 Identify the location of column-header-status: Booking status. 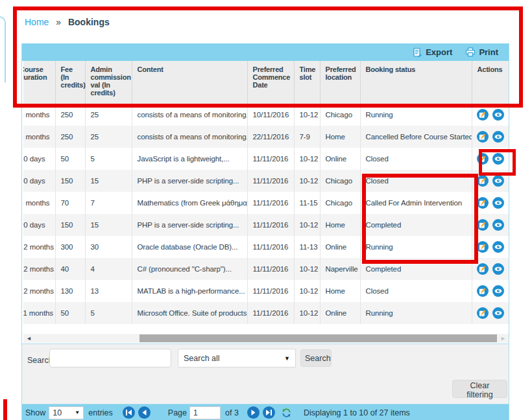
(416, 82).